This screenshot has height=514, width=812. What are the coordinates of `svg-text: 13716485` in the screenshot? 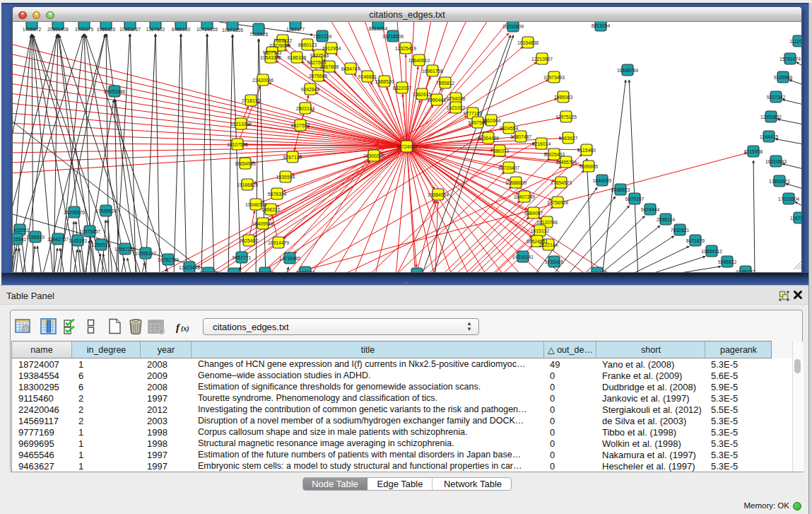 It's located at (290, 259).